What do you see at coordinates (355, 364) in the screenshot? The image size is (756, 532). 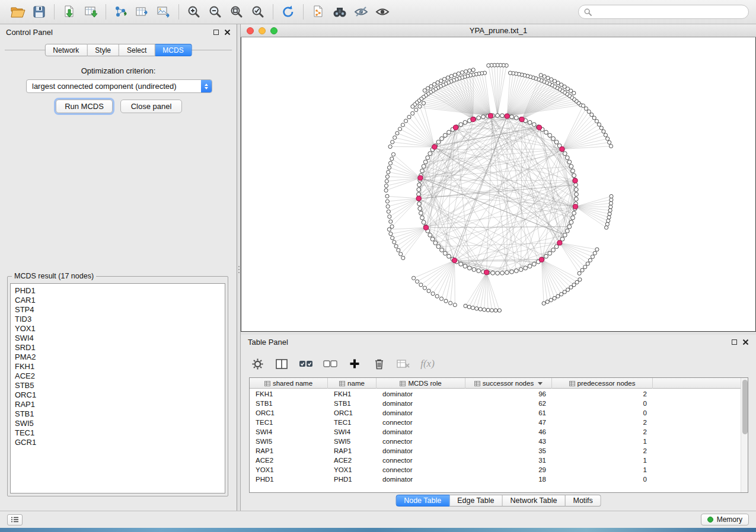 I see `add-column-plus-icon` at bounding box center [355, 364].